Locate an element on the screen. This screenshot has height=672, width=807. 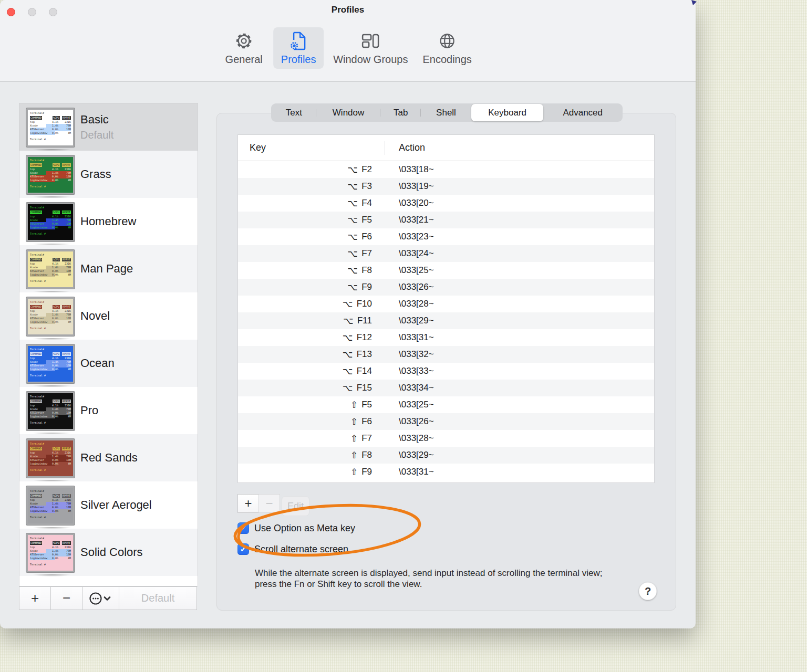
toolbar-item-general: General is located at coordinates (244, 48).